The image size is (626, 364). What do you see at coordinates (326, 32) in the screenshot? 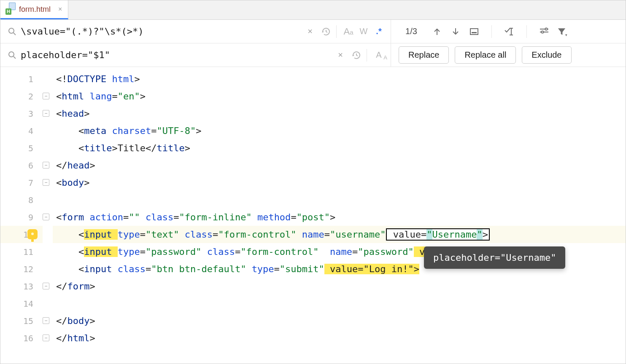
I see `history-icon` at bounding box center [326, 32].